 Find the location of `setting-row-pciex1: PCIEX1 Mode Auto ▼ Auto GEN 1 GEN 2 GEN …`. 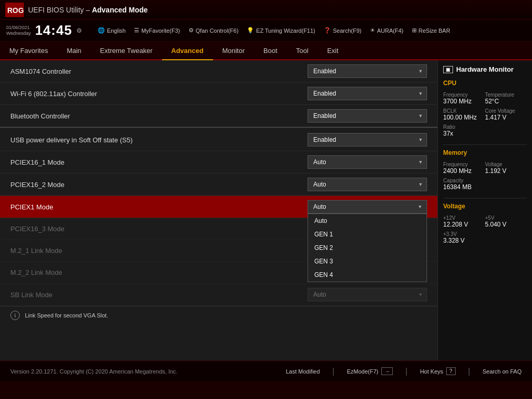

setting-row-pciex1: PCIEX1 Mode Auto ▼ Auto GEN 1 GEN 2 GEN … is located at coordinates (219, 207).